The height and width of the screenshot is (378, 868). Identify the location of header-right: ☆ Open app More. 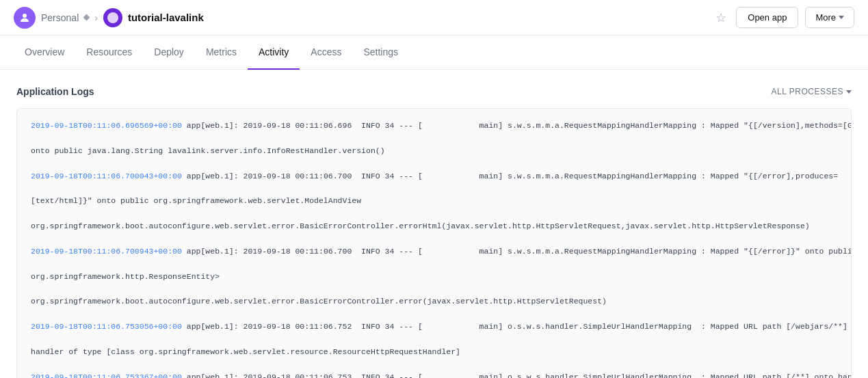
(784, 18).